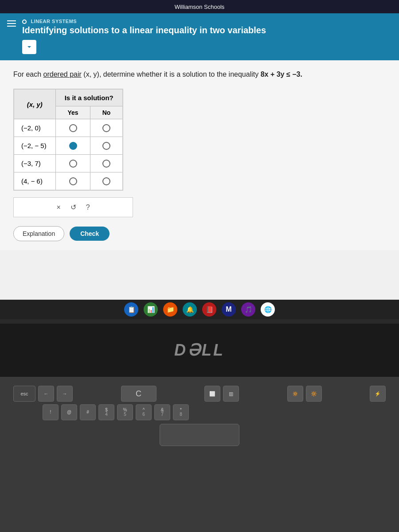 This screenshot has height=532, width=399. I want to click on pair-1: (−2, 0), so click(35, 128).